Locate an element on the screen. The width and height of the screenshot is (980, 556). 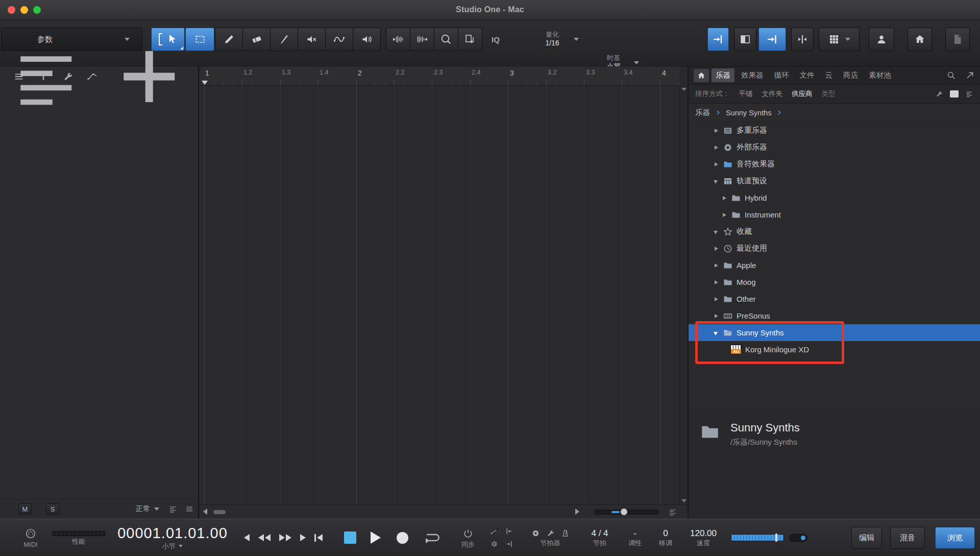
next-bar-button is located at coordinates (303, 538).